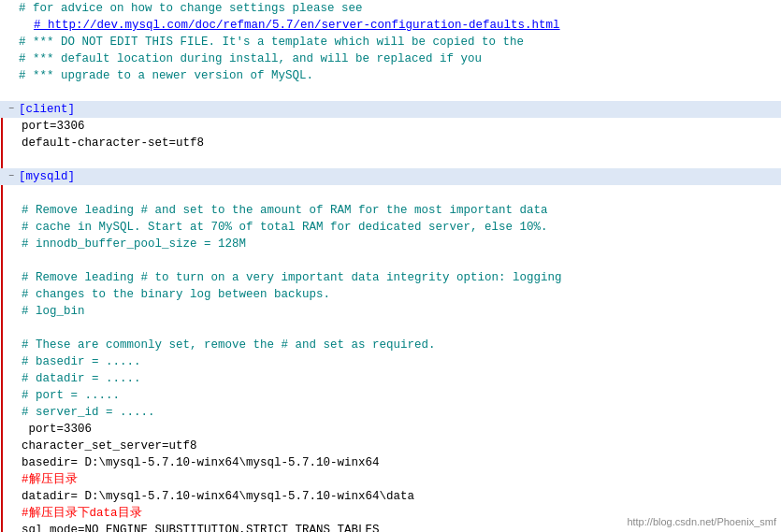 Image resolution: width=781 pixels, height=532 pixels. What do you see at coordinates (391, 227) in the screenshot?
I see `line-13: # cache in MySQL. Start at 70% of total …` at bounding box center [391, 227].